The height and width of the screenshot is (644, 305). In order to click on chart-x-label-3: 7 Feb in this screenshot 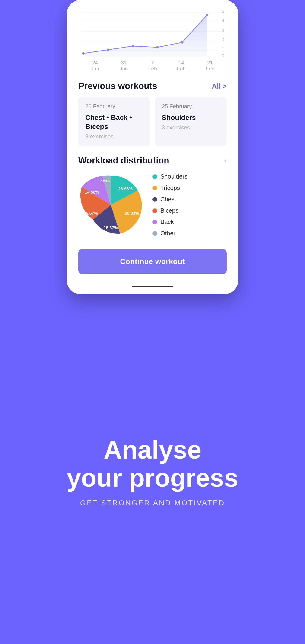, I will do `click(152, 66)`.